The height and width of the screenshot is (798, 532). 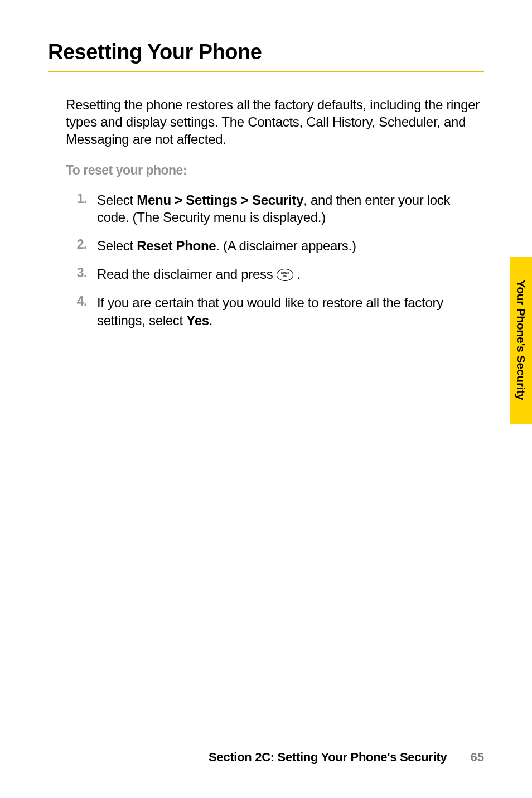 What do you see at coordinates (328, 757) in the screenshot?
I see `footer-section-title: Section 2C: Setting Your Phone's Securit…` at bounding box center [328, 757].